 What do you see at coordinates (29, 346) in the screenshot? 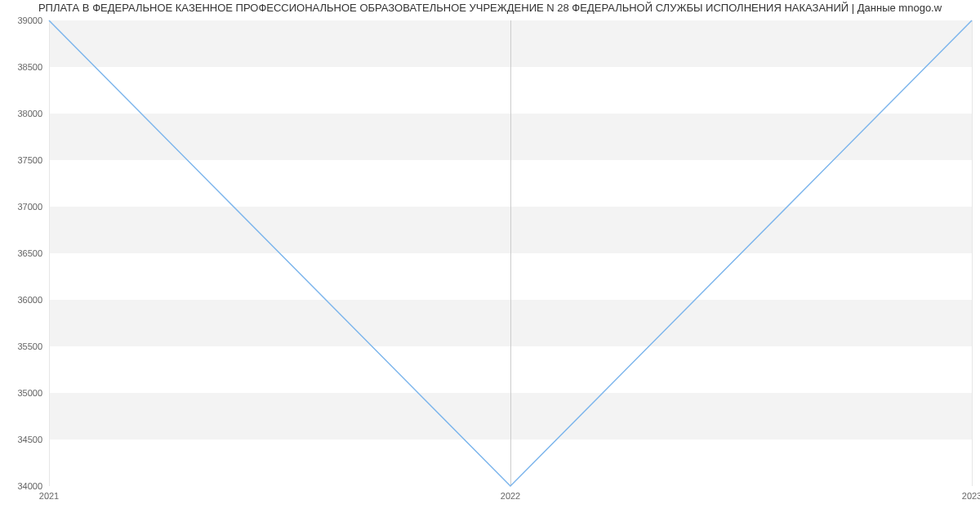
I see `y-tick-label: 35500` at bounding box center [29, 346].